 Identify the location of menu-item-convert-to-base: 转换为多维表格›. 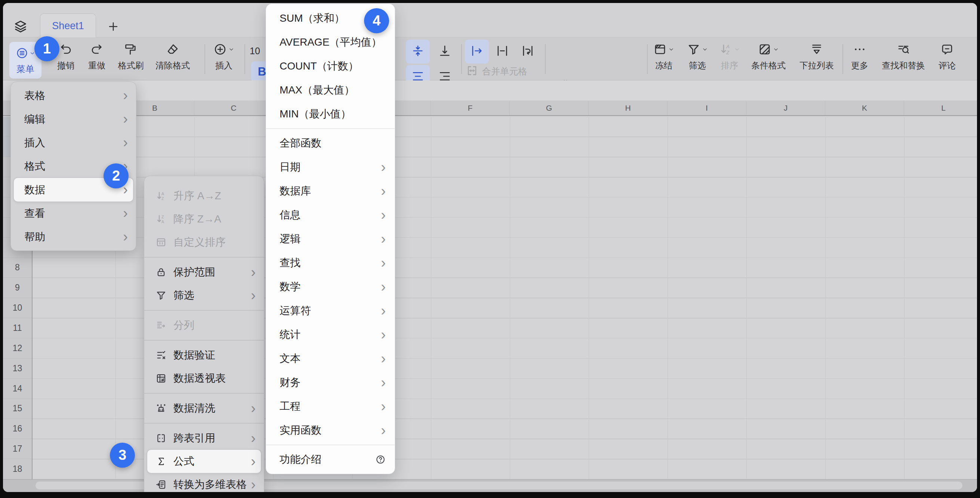
(204, 482).